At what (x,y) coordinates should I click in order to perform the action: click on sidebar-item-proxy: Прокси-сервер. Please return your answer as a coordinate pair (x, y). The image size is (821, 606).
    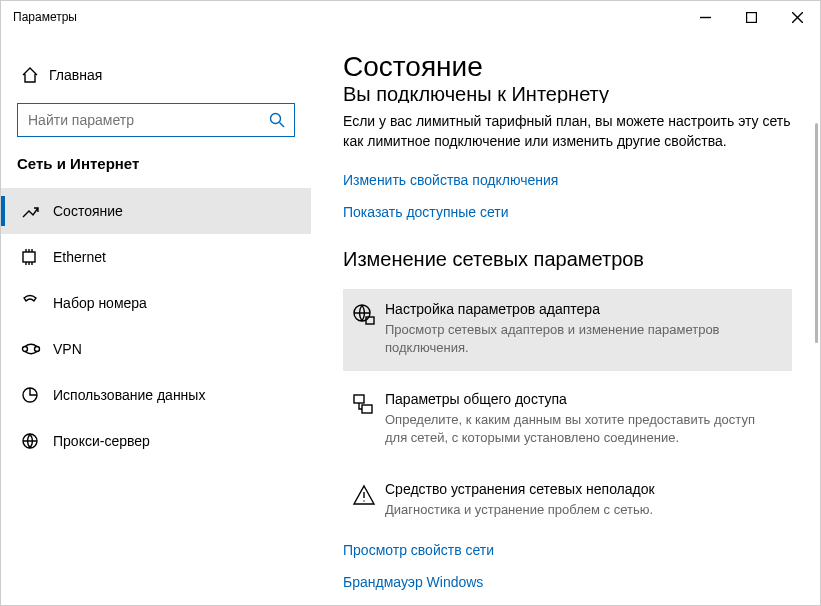
    Looking at the image, I should click on (156, 441).